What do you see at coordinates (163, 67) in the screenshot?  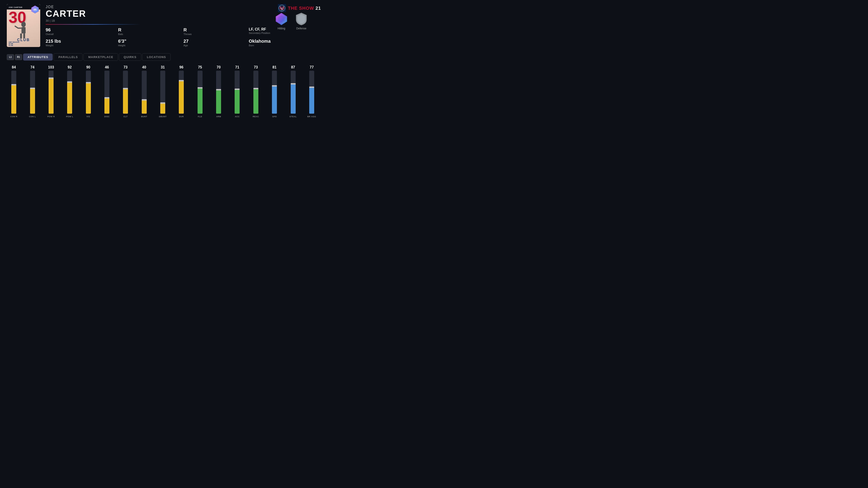 I see `attr-value-8: 31` at bounding box center [163, 67].